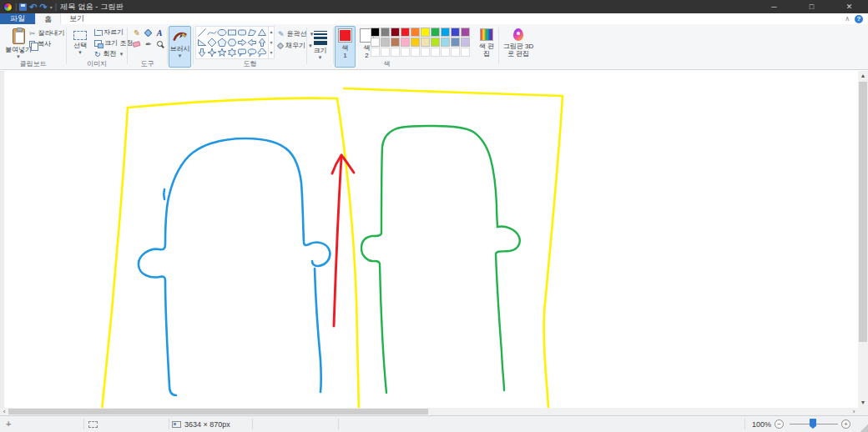  What do you see at coordinates (202, 53) in the screenshot?
I see `shape-arrow-down` at bounding box center [202, 53].